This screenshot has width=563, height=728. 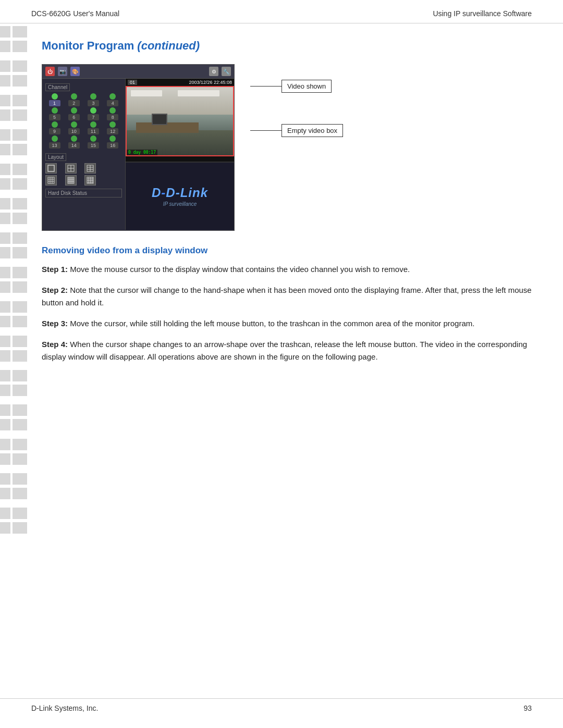 I want to click on channel-13-dot, so click(x=55, y=139).